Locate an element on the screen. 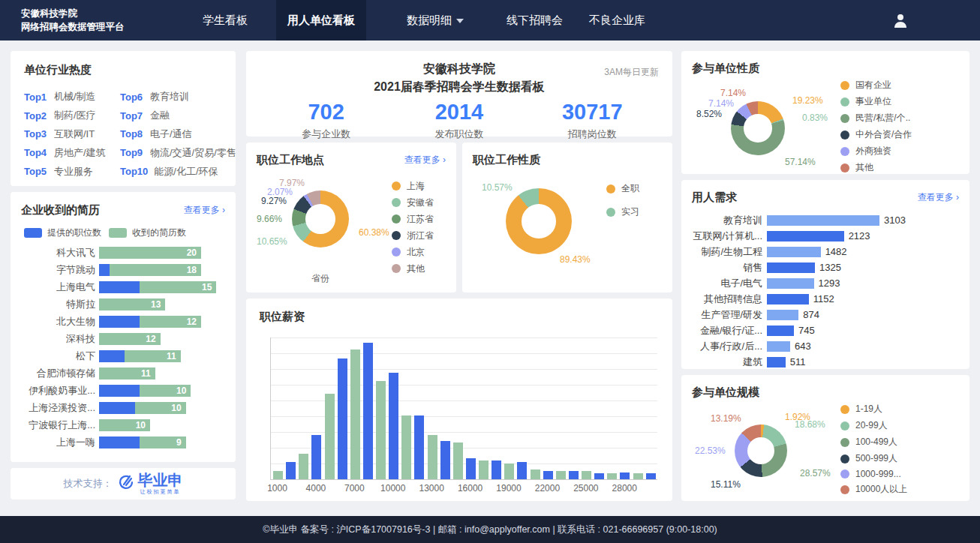 This screenshot has width=980, height=543. brand-title: 安徽科技学院 网络招聘会数据管理平台 is located at coordinates (73, 20).